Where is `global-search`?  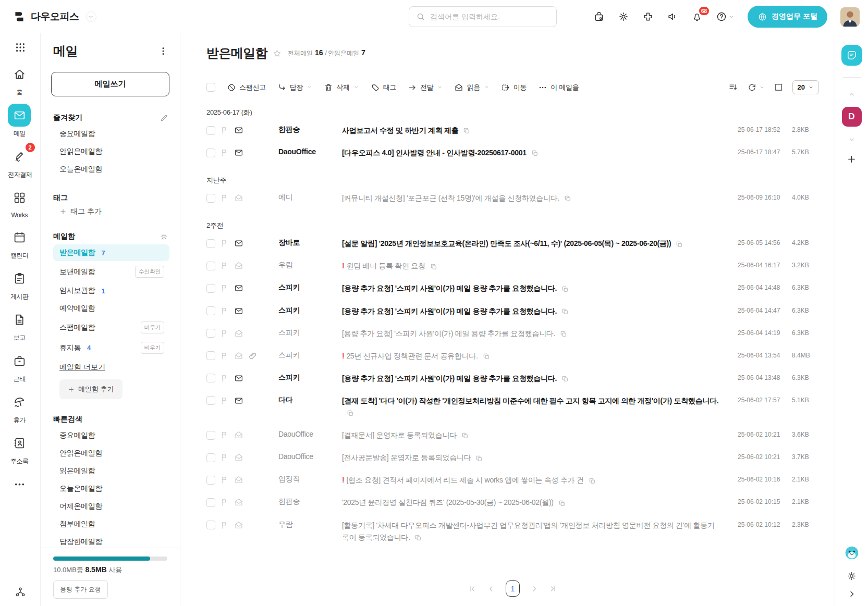
global-search is located at coordinates (483, 17).